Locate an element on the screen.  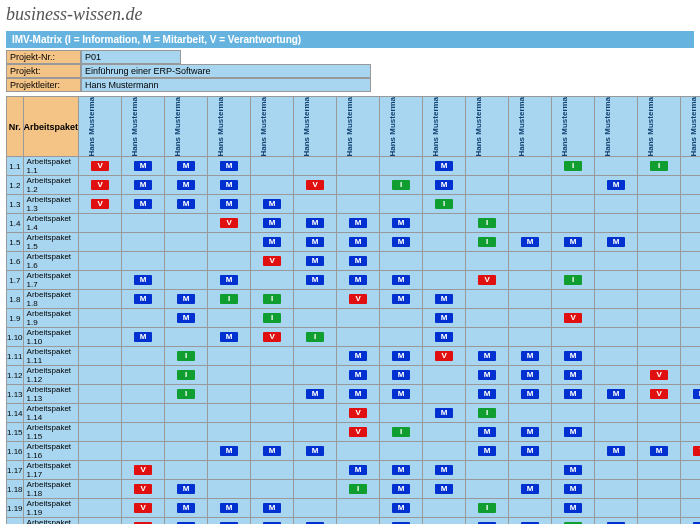
row-arbeitspaket: Arbeitspaket 1.12 is located at coordinates (51, 376).